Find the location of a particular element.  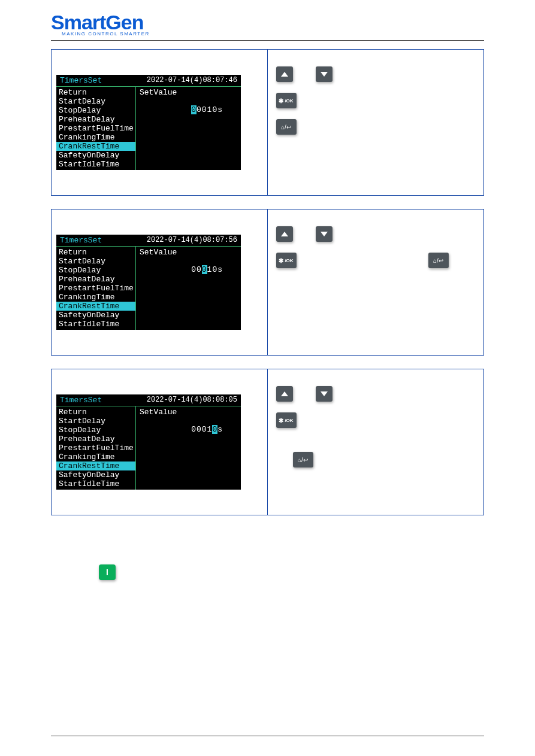

panel-3-controls-cell: ✱/OK ⌂/↩ is located at coordinates (376, 442).